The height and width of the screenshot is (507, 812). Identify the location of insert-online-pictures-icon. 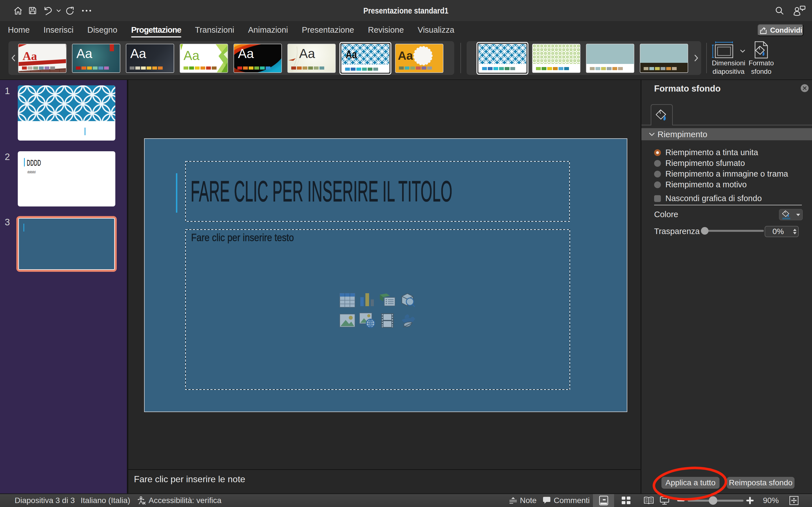
(367, 321).